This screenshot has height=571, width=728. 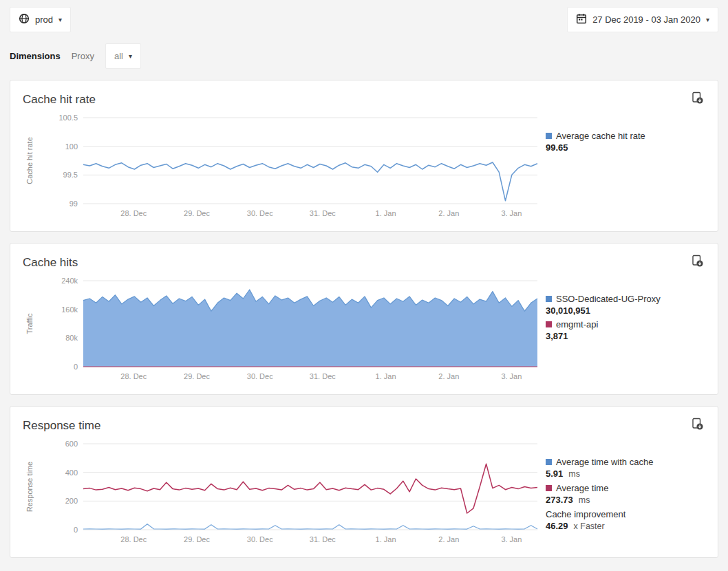 I want to click on card-title: Response time, so click(x=62, y=426).